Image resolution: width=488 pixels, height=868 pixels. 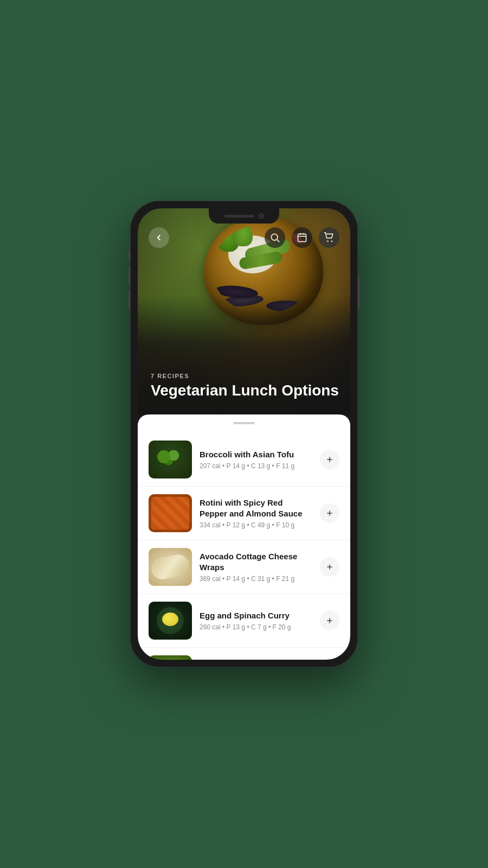 I want to click on recipe-item: Broccoli with Asian Tofu 207 cal • P 14 …, so click(x=244, y=460).